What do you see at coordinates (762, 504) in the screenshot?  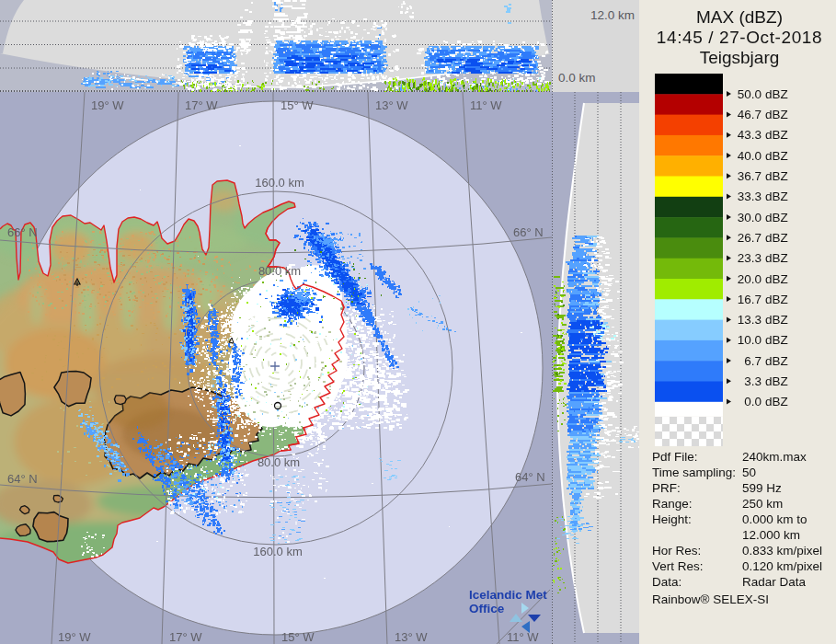 I see `svg-text: 250 km` at bounding box center [762, 504].